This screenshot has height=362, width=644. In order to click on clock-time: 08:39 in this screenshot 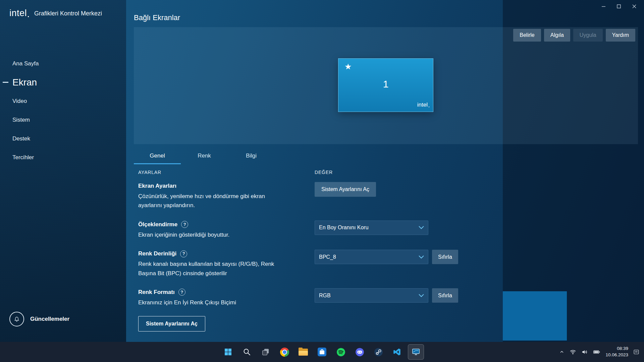, I will do `click(617, 349)`.